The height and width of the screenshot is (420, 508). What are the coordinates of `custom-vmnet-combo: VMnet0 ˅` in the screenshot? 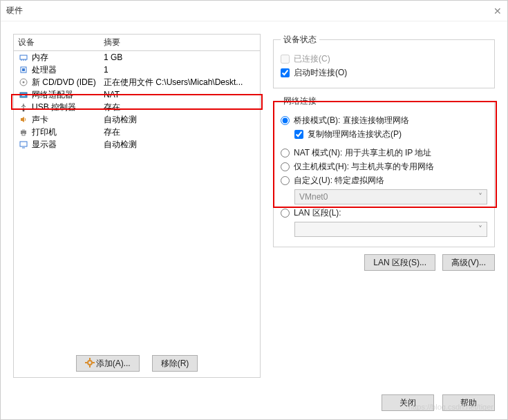 It's located at (391, 197).